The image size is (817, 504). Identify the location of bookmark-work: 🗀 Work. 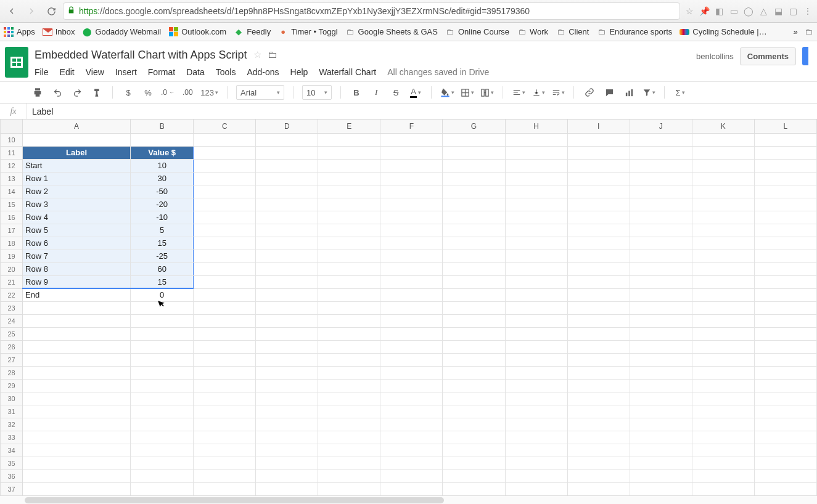
(533, 32).